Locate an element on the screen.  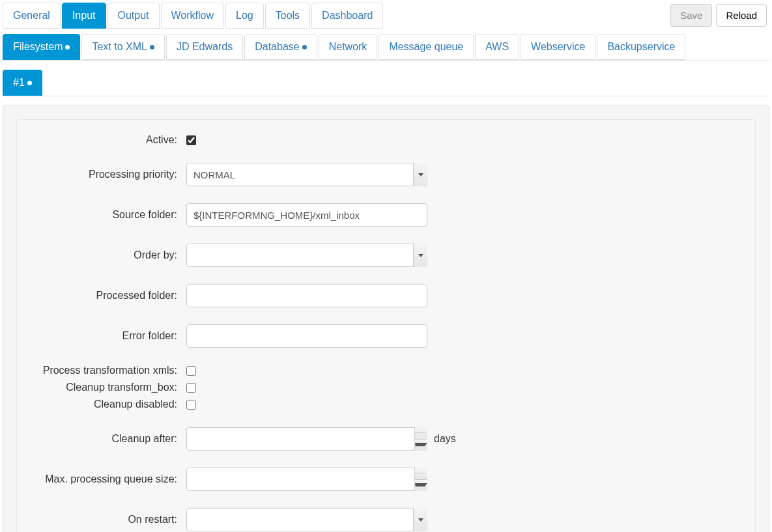
subtab-network: Network is located at coordinates (348, 47).